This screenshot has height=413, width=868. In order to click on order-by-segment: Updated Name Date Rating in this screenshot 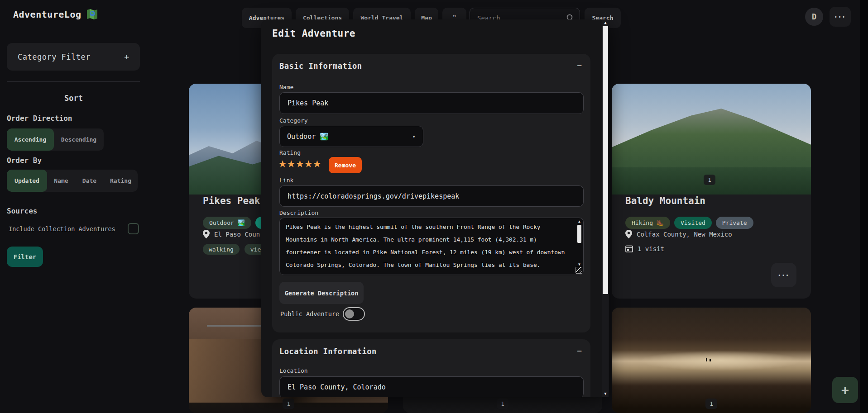, I will do `click(72, 181)`.